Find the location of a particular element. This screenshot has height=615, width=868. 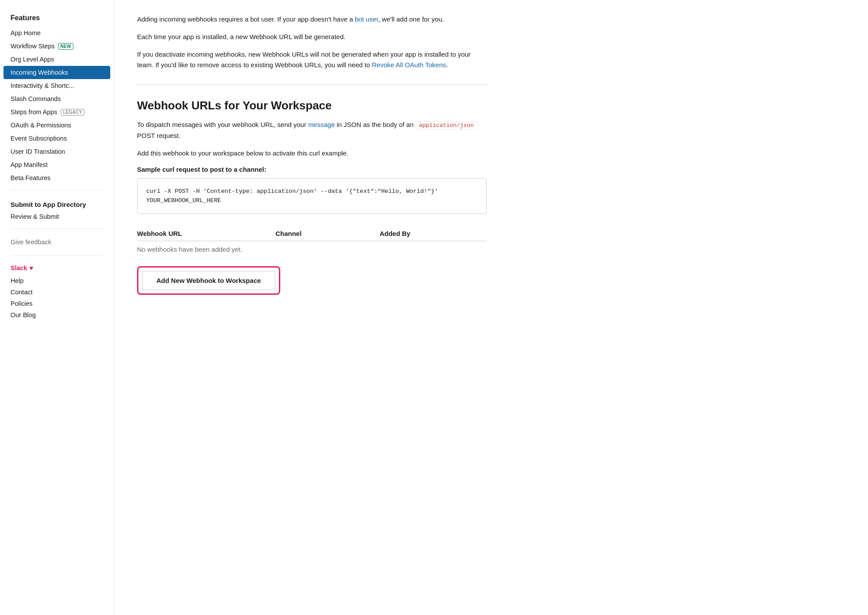

give-feedback: Give feedback is located at coordinates (57, 242).